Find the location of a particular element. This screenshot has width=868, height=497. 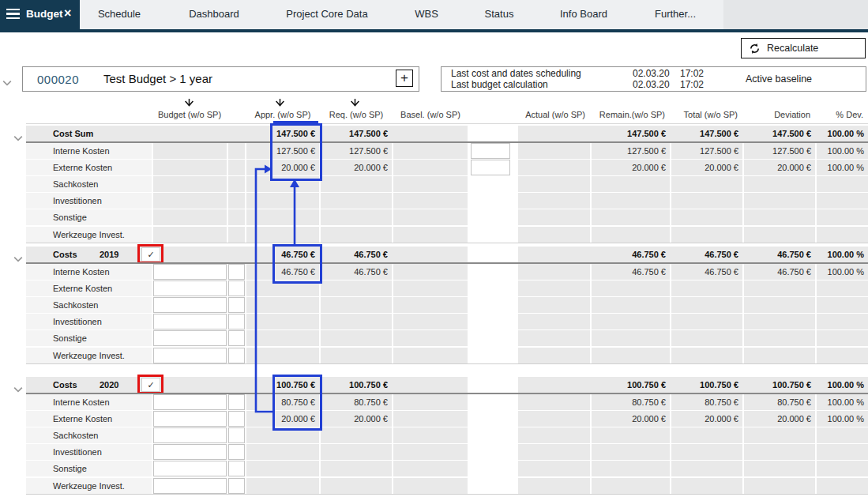

cell-appr: 46.750 € is located at coordinates (283, 272).